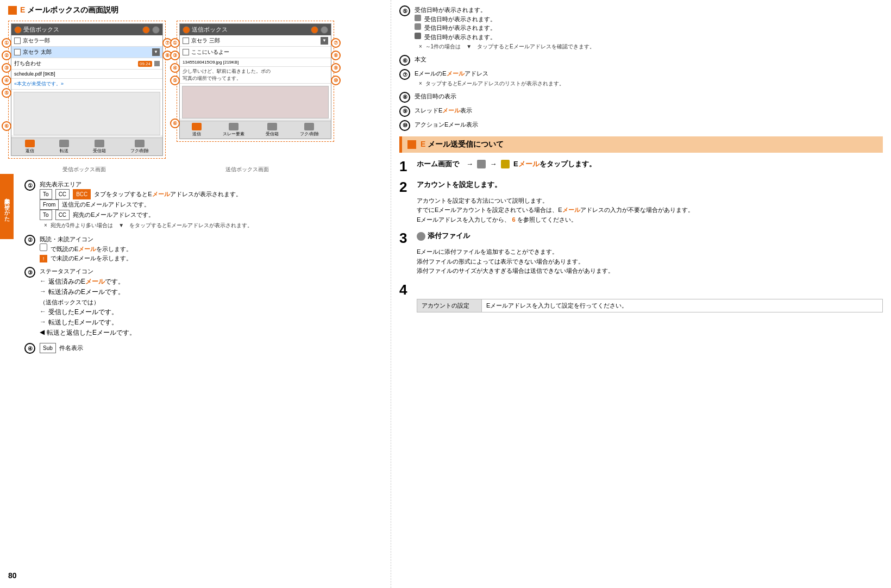 Image resolution: width=891 pixels, height=588 pixels. Describe the element at coordinates (156, 52) in the screenshot. I see `dropdown-icon: ▼` at that location.